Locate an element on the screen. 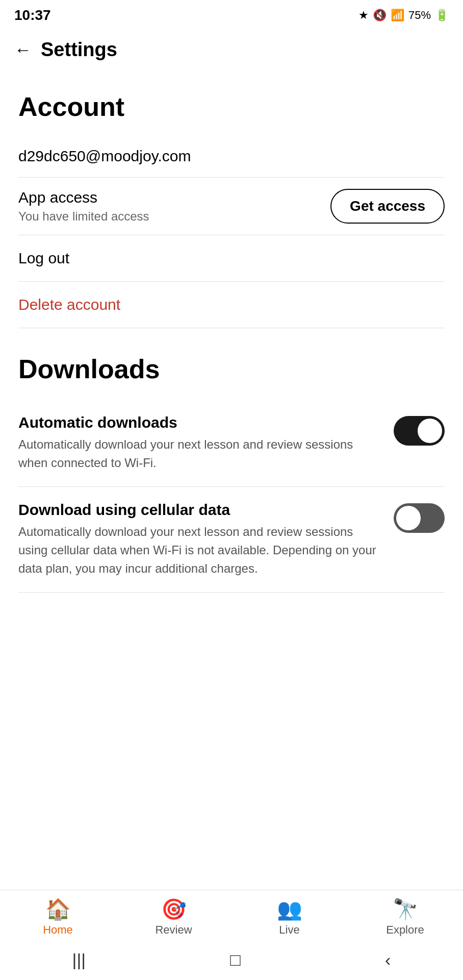 The image size is (463, 980). nav-review: 🎯 Review is located at coordinates (174, 917).